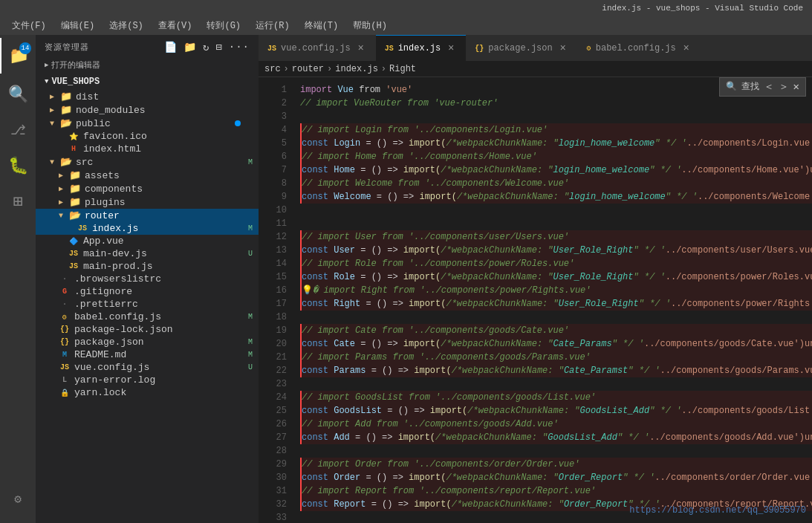  Describe the element at coordinates (18, 201) in the screenshot. I see `activity-extensions: ⊞` at that location.